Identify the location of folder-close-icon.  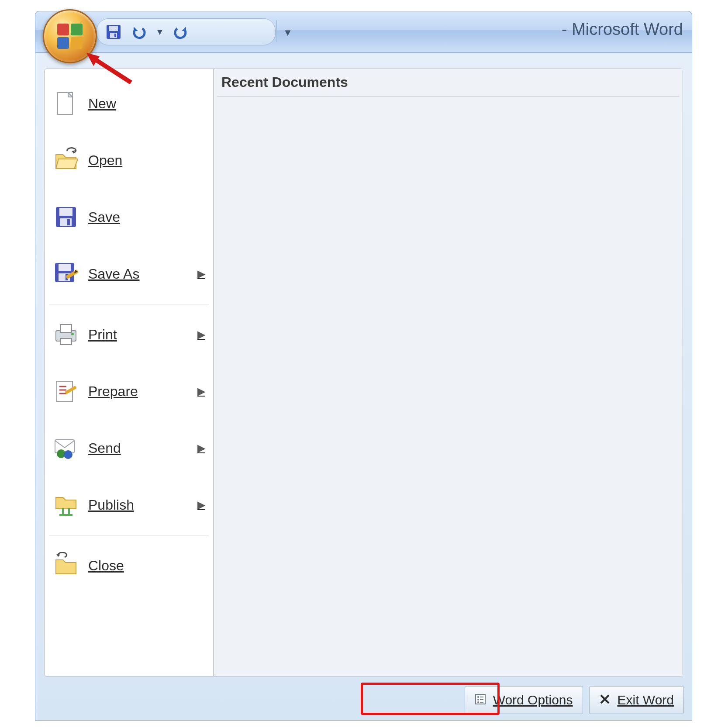
(66, 566).